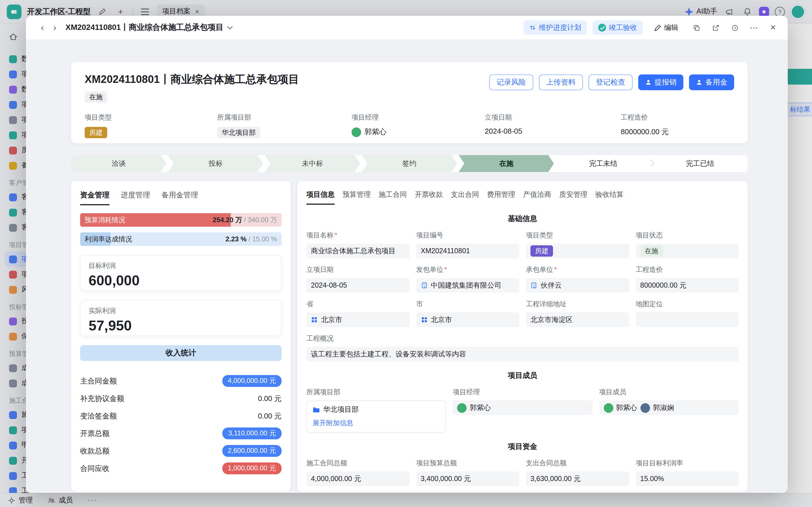  What do you see at coordinates (181, 433) in the screenshot?
I see `row-invoiced-total: 开票总额 3,110,000.00 元` at bounding box center [181, 433].